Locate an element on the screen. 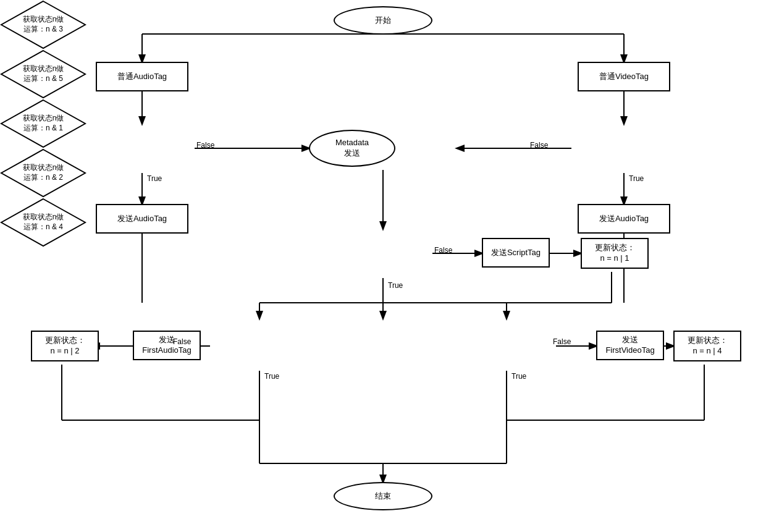 Image resolution: width=766 pixels, height=532 pixels. end-node: 结束 is located at coordinates (383, 496).